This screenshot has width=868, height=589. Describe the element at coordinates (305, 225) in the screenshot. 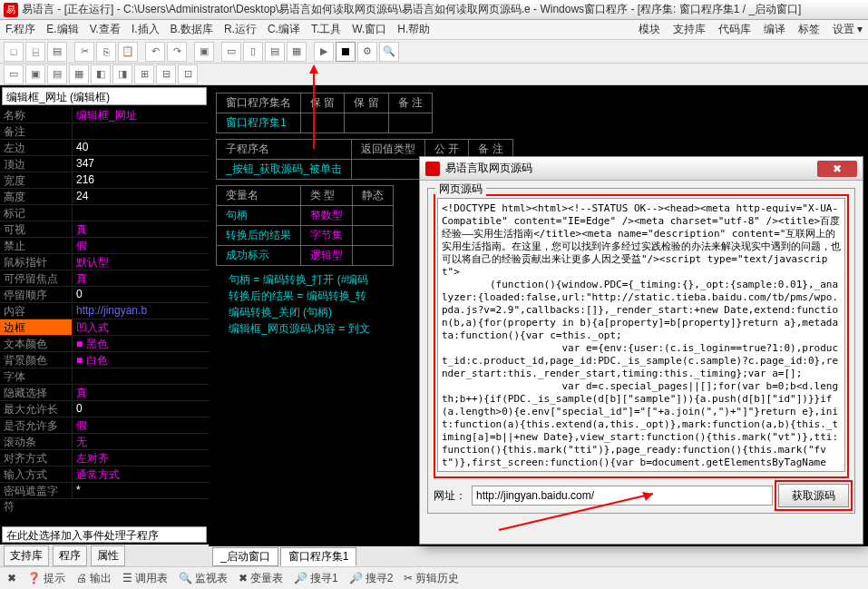

I see `table-variables: 变量名类 型静态 句柄整数型 转换后的结果字节集 成功标示逻辑型` at that location.